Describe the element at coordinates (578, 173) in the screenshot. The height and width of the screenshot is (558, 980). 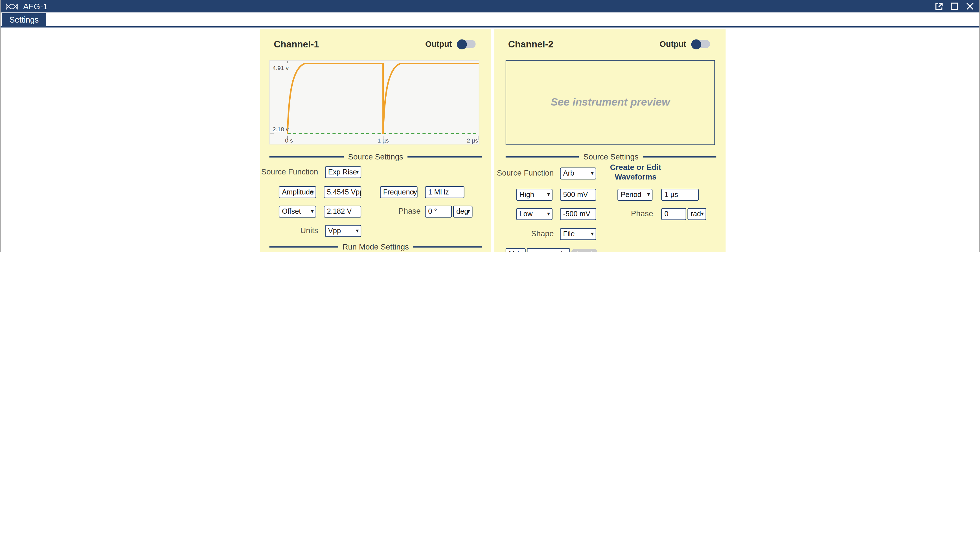
I see `channel2-source-function-select: Arb` at that location.